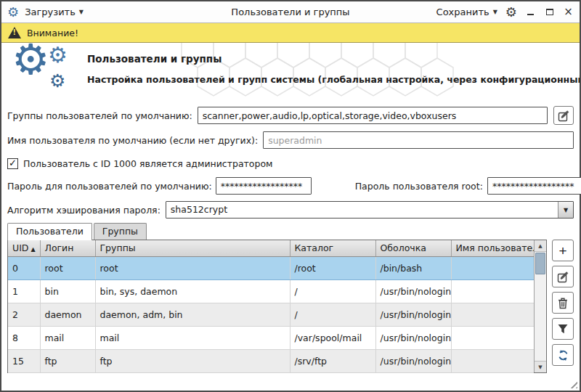 The width and height of the screenshot is (581, 392). I want to click on warning-text: Внимание!, so click(52, 33).